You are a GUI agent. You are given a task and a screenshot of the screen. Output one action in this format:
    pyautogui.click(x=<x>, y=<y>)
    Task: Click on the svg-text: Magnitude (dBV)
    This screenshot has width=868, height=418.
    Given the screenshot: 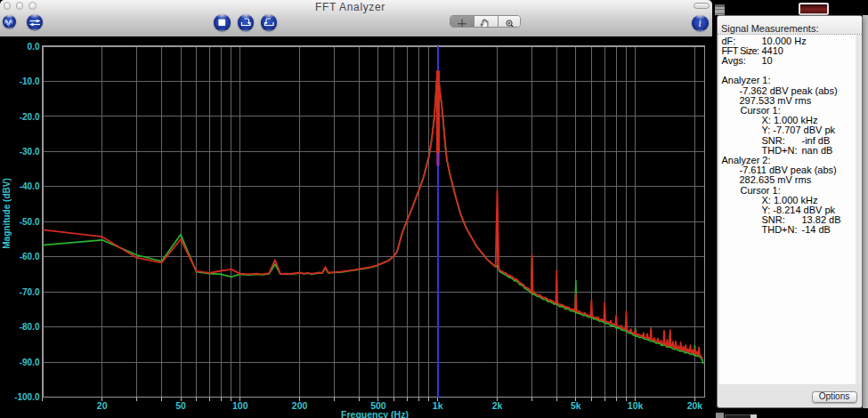 What is the action you would take?
    pyautogui.click(x=7, y=213)
    